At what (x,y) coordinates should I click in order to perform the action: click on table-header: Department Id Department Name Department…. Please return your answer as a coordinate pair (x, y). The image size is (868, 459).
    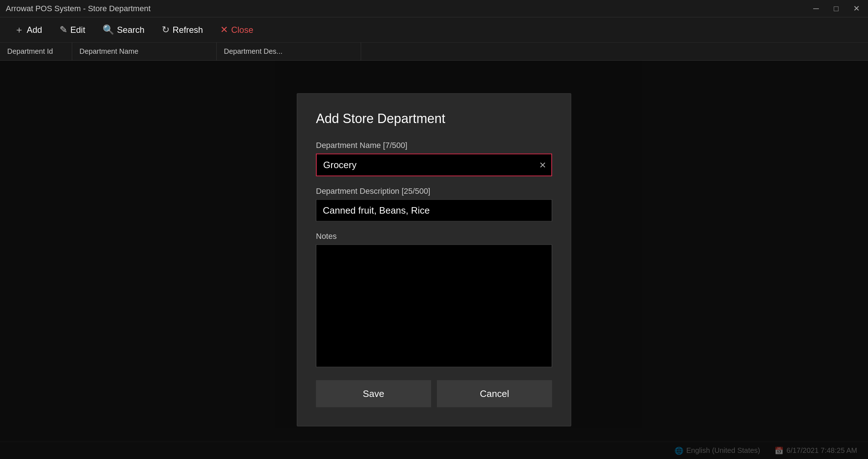
    Looking at the image, I should click on (434, 52).